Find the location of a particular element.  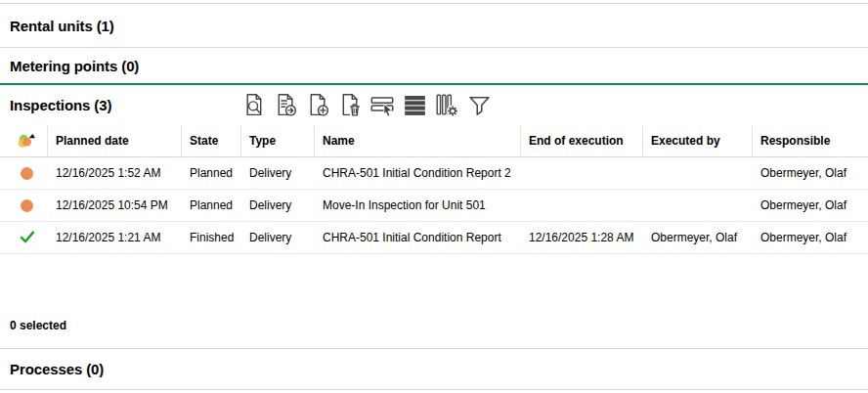

inspections-toolbar is located at coordinates (366, 105).